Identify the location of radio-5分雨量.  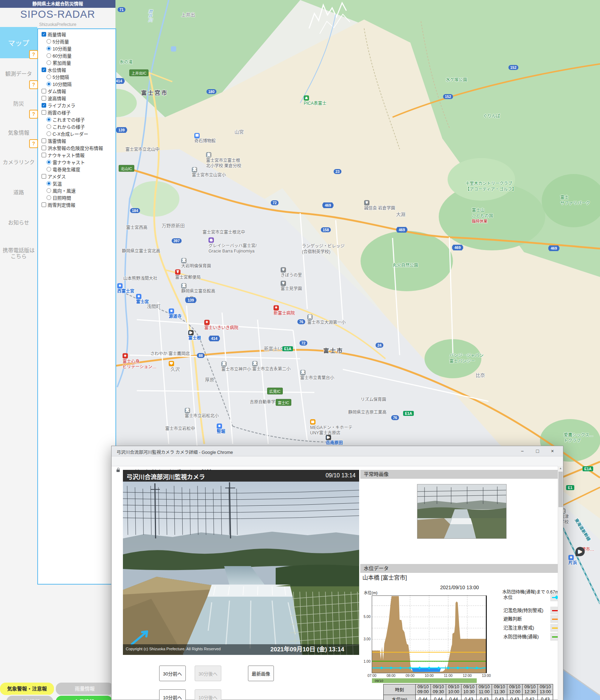
(49, 41).